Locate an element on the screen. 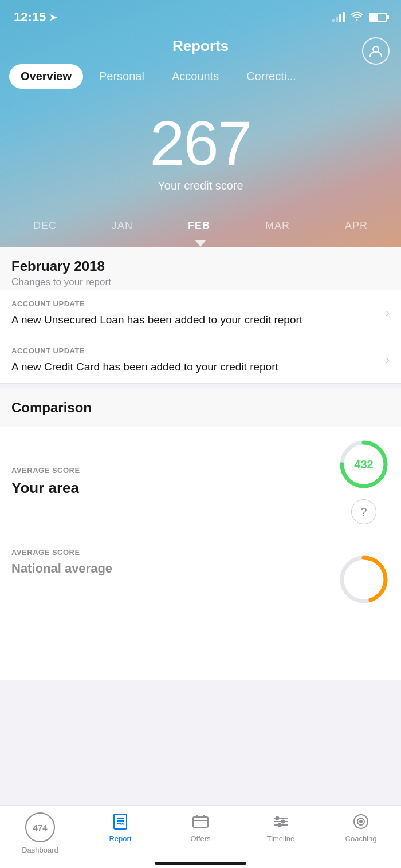 The height and width of the screenshot is (868, 401). update-text-1: A new Unsecured Loan has been added to y… is located at coordinates (195, 320).